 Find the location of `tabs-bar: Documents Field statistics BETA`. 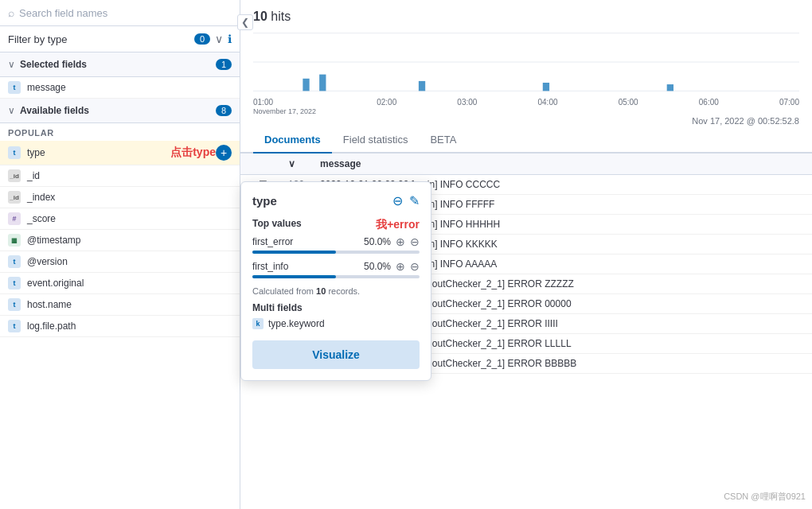

tabs-bar: Documents Field statistics BETA is located at coordinates (526, 140).